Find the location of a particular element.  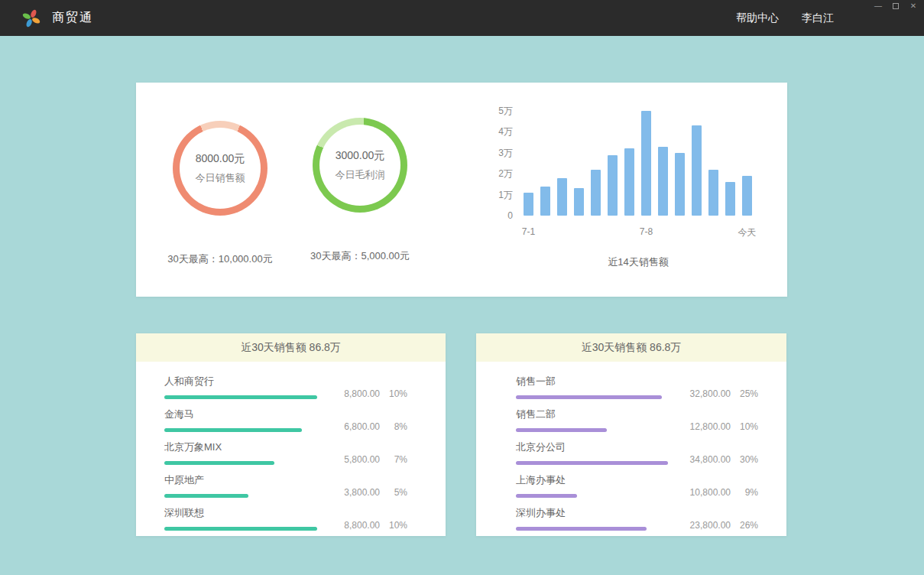

row-label: 深圳办事处 is located at coordinates (592, 513).